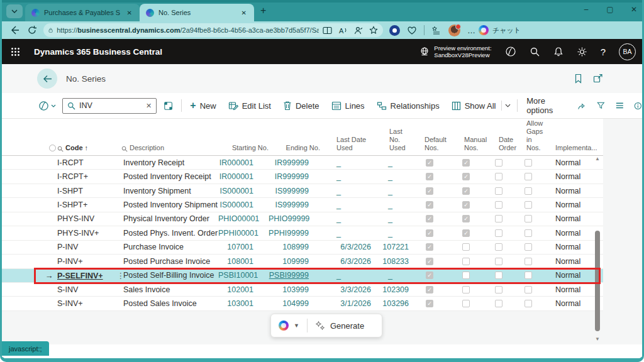 This screenshot has width=644, height=362. I want to click on cell-ending-no: 103999, so click(295, 290).